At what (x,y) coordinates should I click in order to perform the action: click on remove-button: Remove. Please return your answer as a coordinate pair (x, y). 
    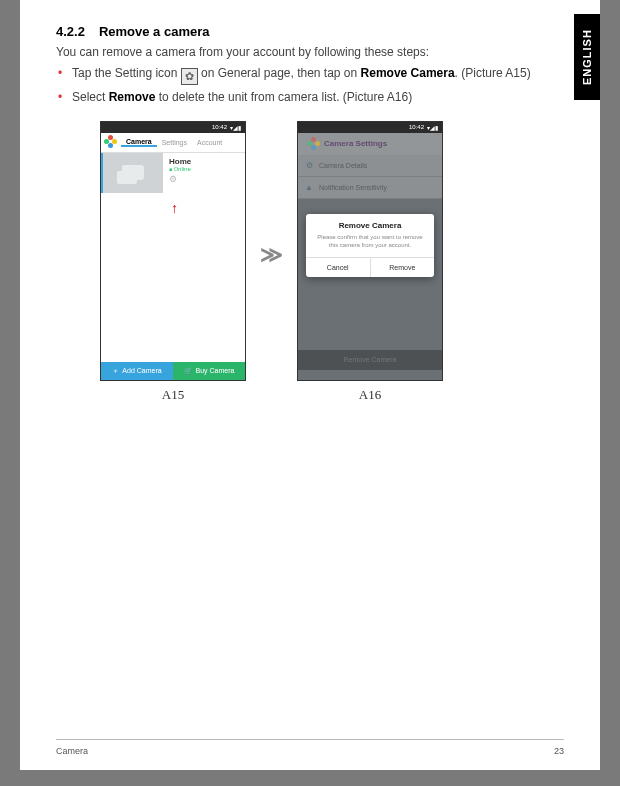
    Looking at the image, I should click on (402, 268).